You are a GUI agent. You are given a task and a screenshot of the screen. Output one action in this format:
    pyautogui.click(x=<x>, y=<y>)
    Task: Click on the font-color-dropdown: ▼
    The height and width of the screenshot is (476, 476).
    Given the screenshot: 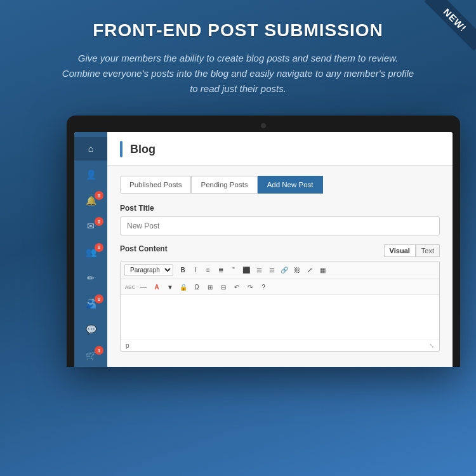 What is the action you would take?
    pyautogui.click(x=170, y=287)
    